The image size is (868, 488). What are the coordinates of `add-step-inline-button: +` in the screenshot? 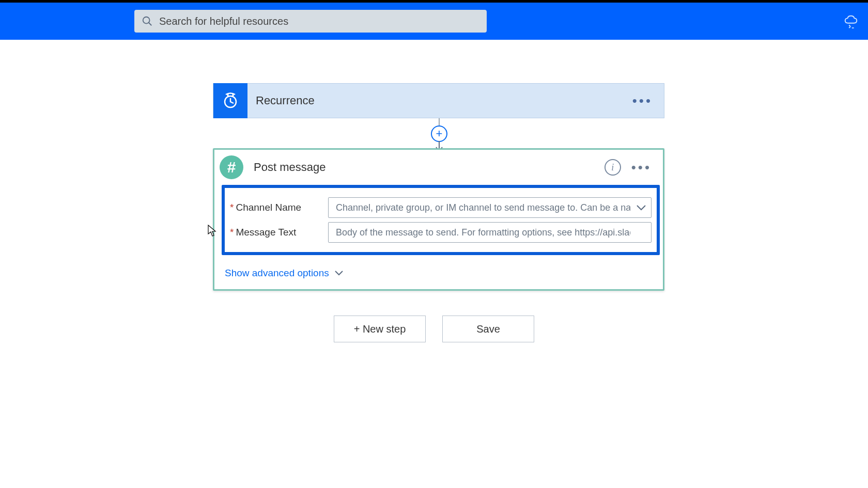 It's located at (439, 134).